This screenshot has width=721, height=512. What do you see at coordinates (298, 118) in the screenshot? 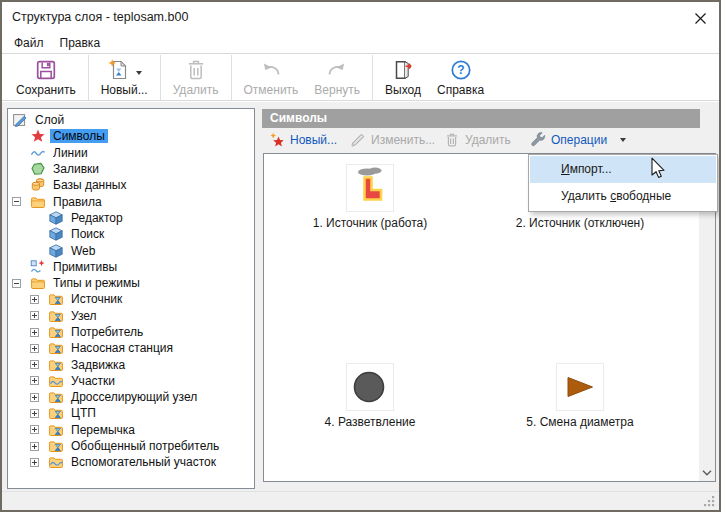
I see `symbols-panel-title: Символы` at bounding box center [298, 118].